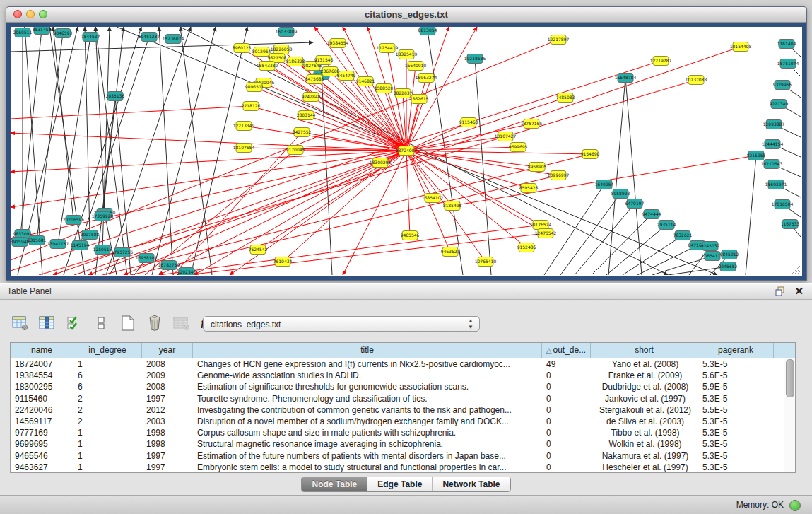 The width and height of the screenshot is (812, 514). Describe the element at coordinates (756, 156) in the screenshot. I see `graph-node: 8215955` at that location.